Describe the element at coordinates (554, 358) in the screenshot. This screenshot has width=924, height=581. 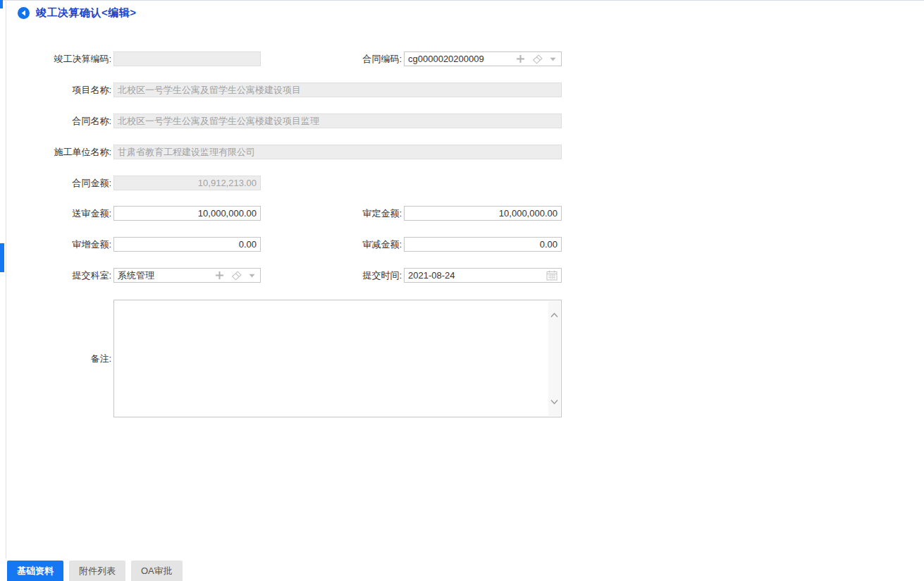
I see `remarks-scrollbar` at that location.